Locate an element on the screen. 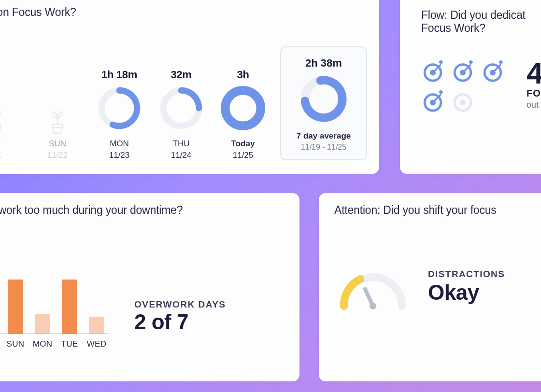  focus-day-today: 3h Today 11/25 is located at coordinates (243, 114).